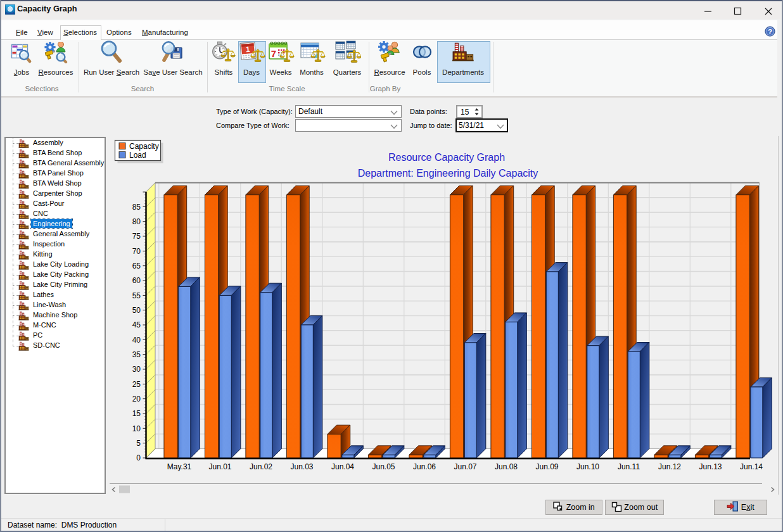 The width and height of the screenshot is (783, 532). Describe the element at coordinates (137, 251) in the screenshot. I see `svg-text: 70` at that location.